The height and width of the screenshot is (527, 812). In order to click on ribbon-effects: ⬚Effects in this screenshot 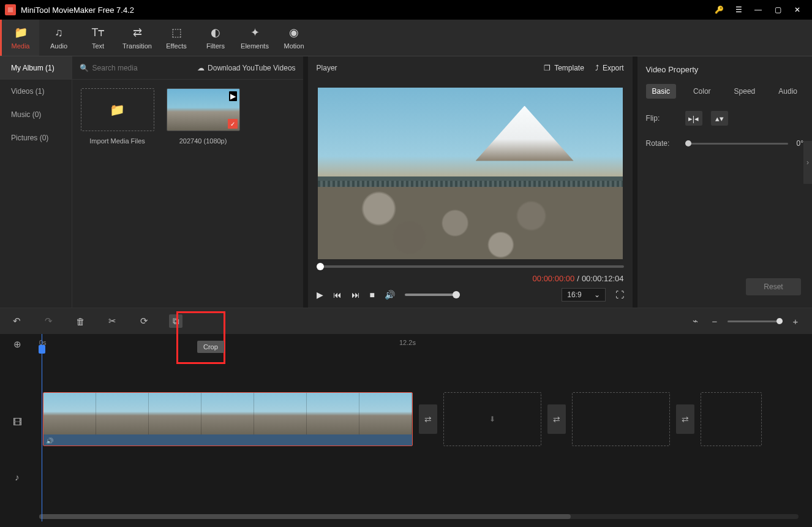, I will do `click(176, 38)`.